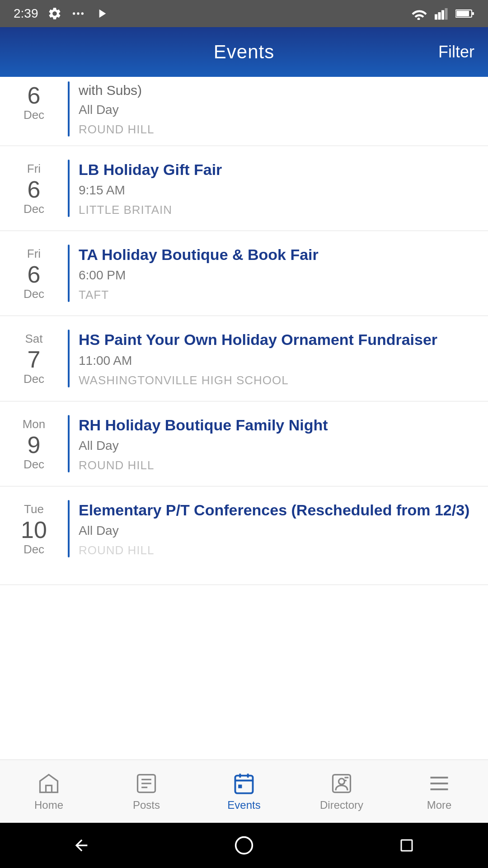 This screenshot has height=868, width=488. I want to click on nav-item-posts: Posts, so click(146, 791).